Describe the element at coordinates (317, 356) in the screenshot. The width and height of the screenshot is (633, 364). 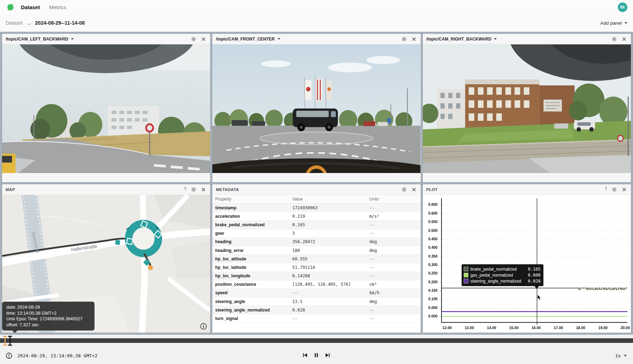
I see `pause-button` at that location.